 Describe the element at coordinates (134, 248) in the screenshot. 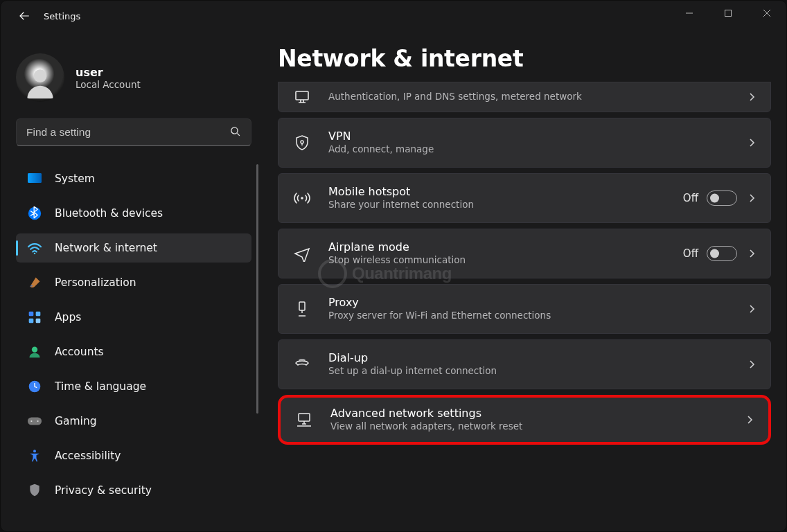

I see `sidebar-item-network: Network & internet` at that location.